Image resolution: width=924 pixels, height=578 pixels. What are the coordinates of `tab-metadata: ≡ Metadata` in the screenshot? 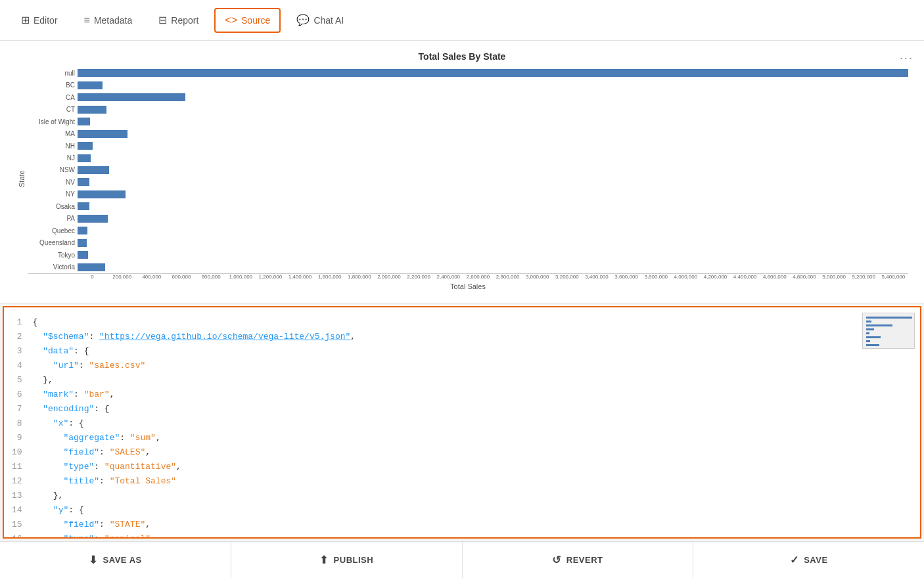 It's located at (108, 20).